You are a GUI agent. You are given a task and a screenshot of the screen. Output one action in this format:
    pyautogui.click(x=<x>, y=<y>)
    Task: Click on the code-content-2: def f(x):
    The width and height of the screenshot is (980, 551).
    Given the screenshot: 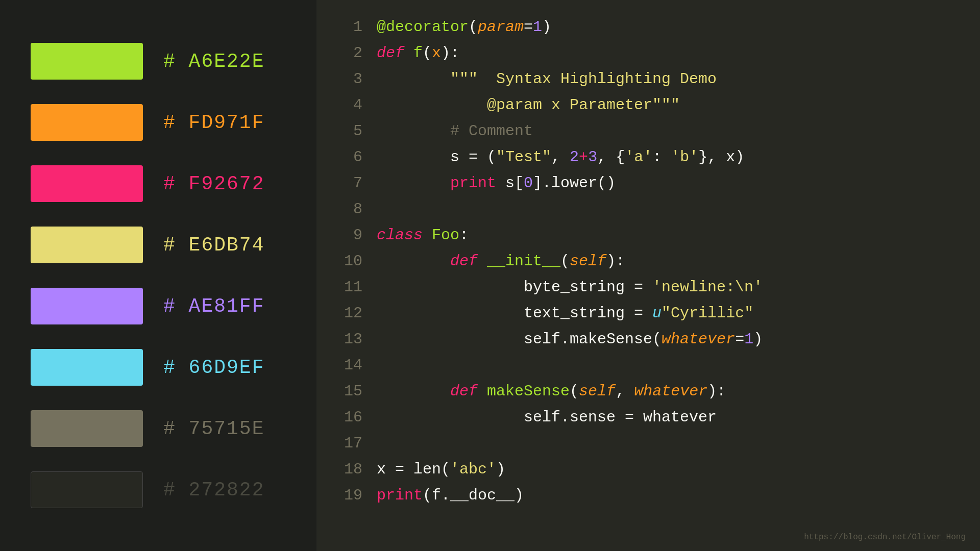 What is the action you would take?
    pyautogui.click(x=668, y=53)
    